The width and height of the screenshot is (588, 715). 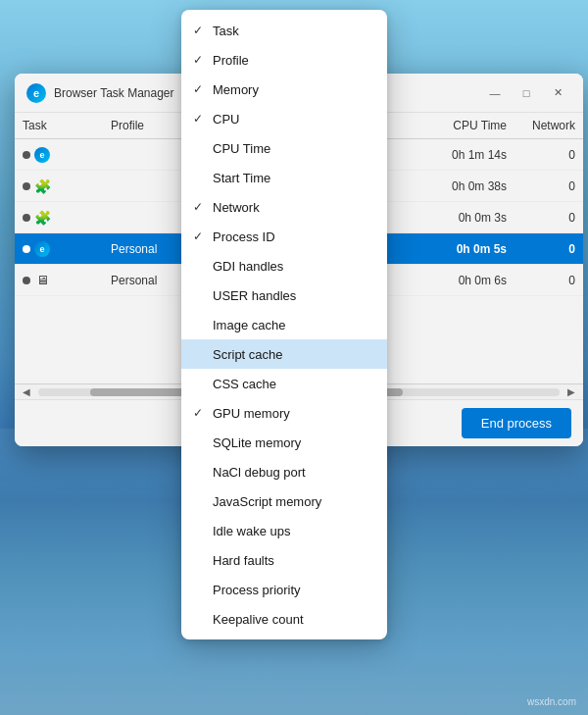 I want to click on col-header-network: Network, so click(x=549, y=126).